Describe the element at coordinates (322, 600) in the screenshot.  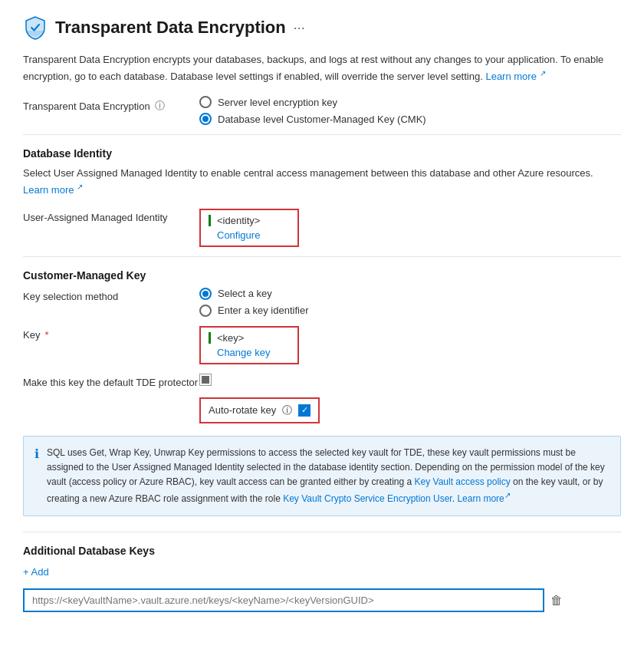
I see `key-url-row: 🗑` at that location.